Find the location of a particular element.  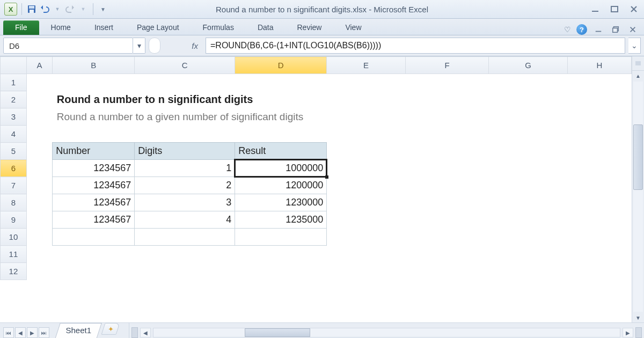

row-header-10: 10 is located at coordinates (14, 237).